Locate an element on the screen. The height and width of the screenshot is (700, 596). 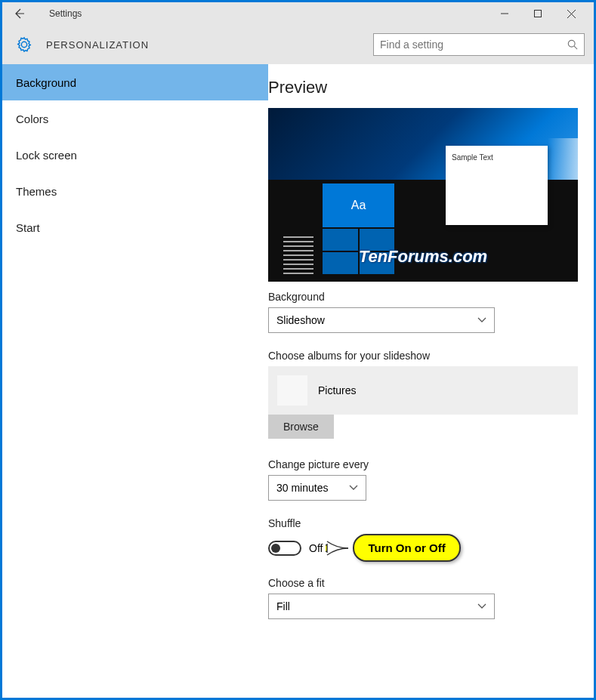
preview-sample-window: Sample Text is located at coordinates (497, 186).